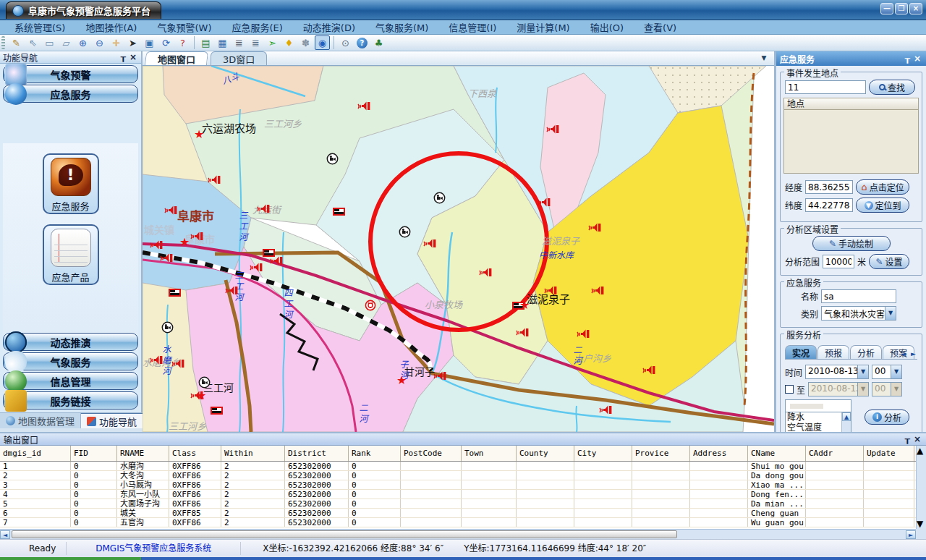  What do you see at coordinates (660, 27) in the screenshot?
I see `menu-item-9: 查看(V)` at bounding box center [660, 27].